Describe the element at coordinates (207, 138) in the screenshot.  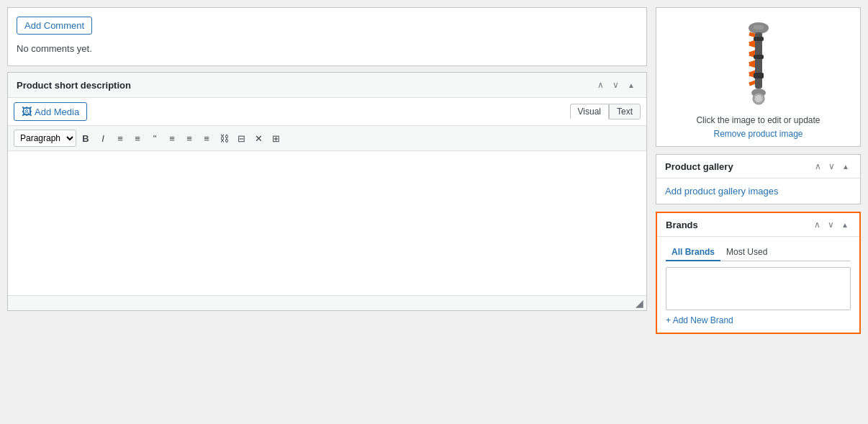
I see `align-right-button: ≡` at that location.